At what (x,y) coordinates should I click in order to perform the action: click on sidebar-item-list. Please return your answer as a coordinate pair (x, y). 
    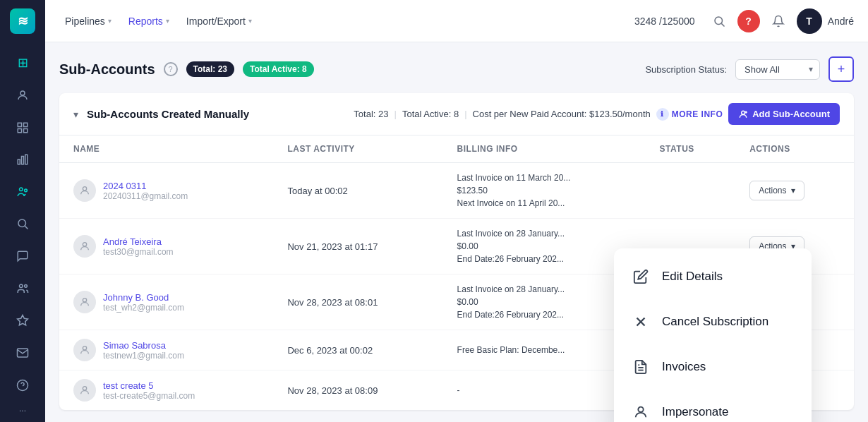
    Looking at the image, I should click on (23, 128).